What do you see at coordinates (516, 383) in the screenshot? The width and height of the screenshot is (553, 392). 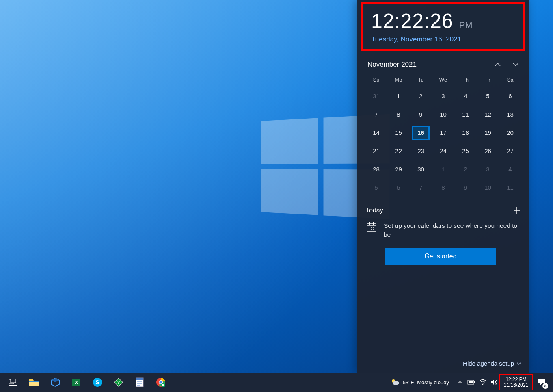 I see `taskbar-clock: 12:22 PM 11/16/2021` at bounding box center [516, 383].